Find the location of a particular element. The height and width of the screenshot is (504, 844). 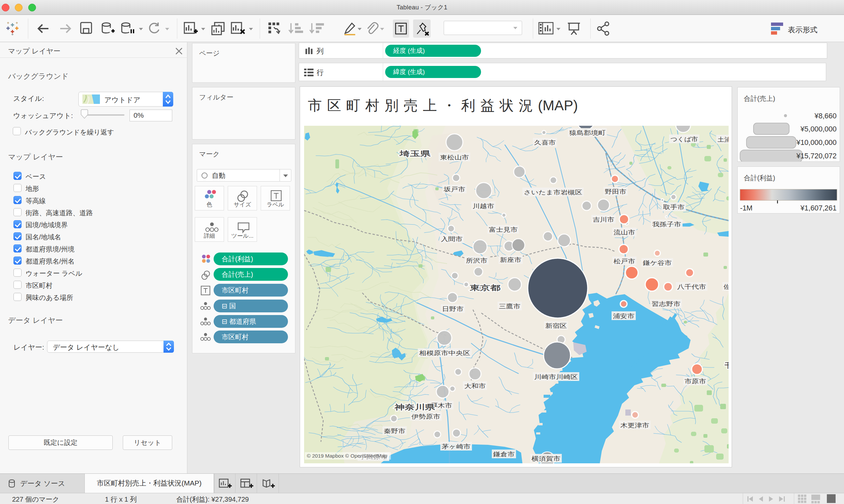

svg-text: さいたま市岩槻区 is located at coordinates (553, 192).